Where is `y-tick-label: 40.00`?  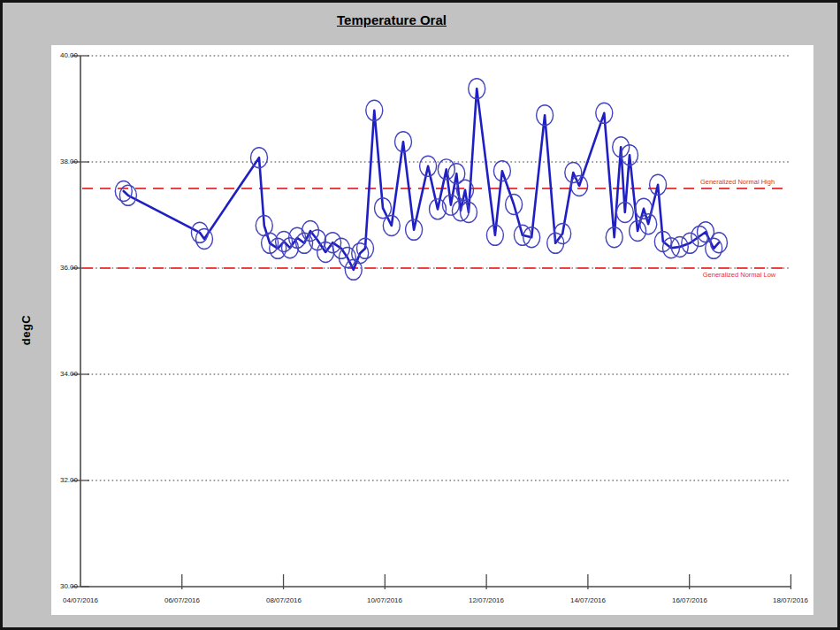 y-tick-label: 40.00 is located at coordinates (60, 56).